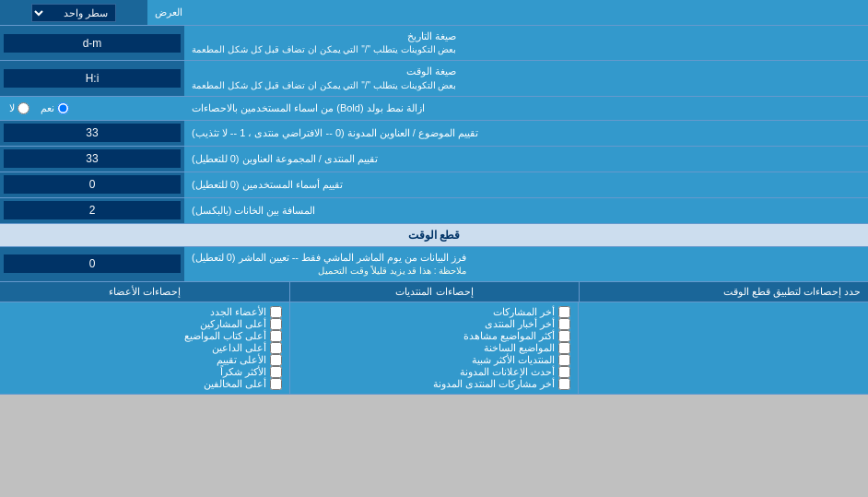 The width and height of the screenshot is (868, 497). I want to click on checkbox-item-most-viewed: أكثر المواضيع مشاهدة, so click(434, 336).